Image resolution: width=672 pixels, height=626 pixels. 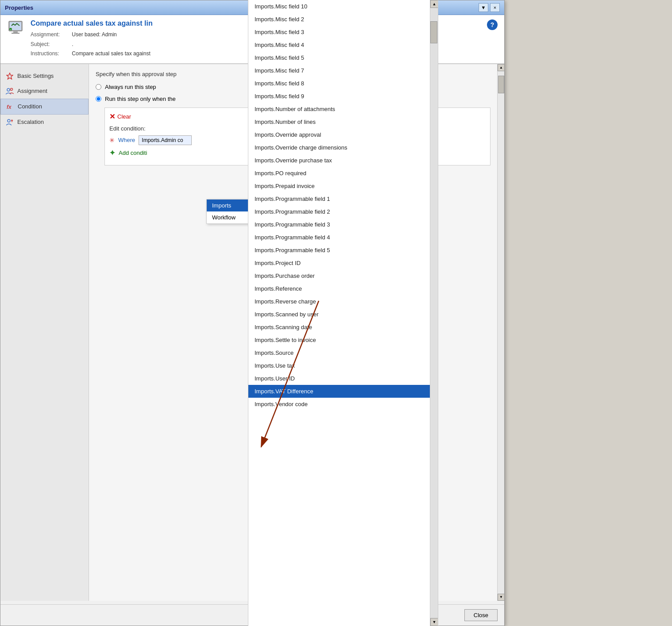 I want to click on imports-list-item: Imports.Purchase order, so click(x=343, y=276).